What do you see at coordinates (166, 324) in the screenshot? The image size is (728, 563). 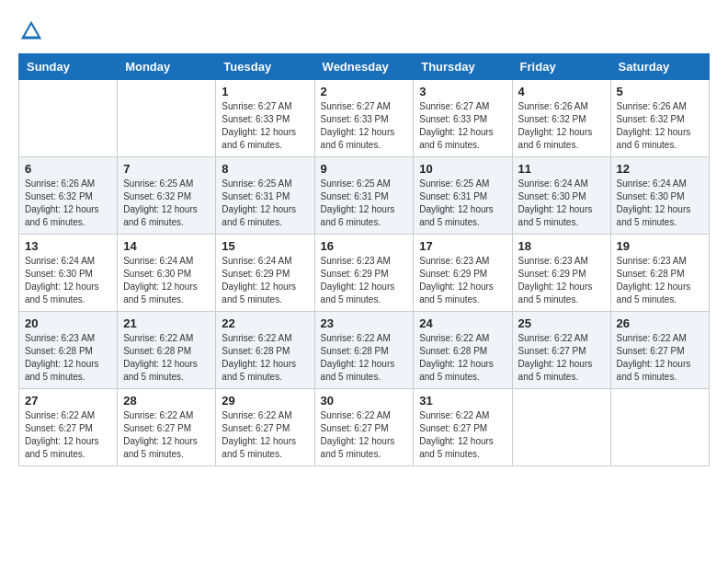 I see `day-number: 21` at bounding box center [166, 324].